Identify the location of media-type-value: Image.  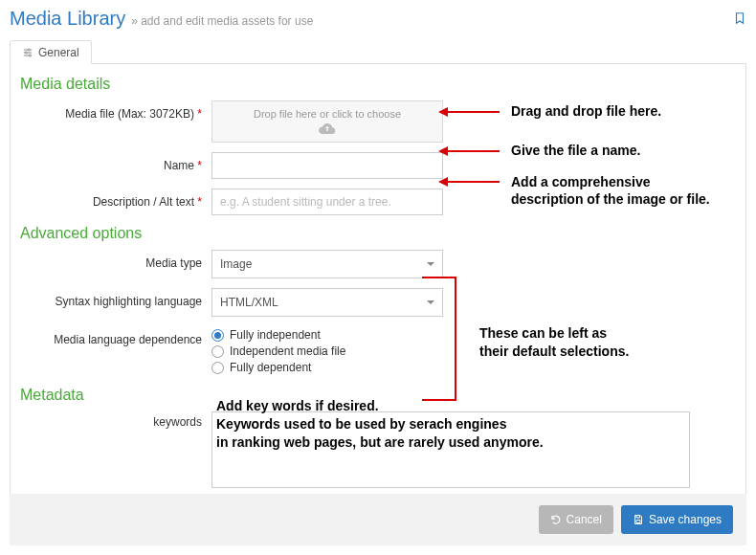
(235, 264).